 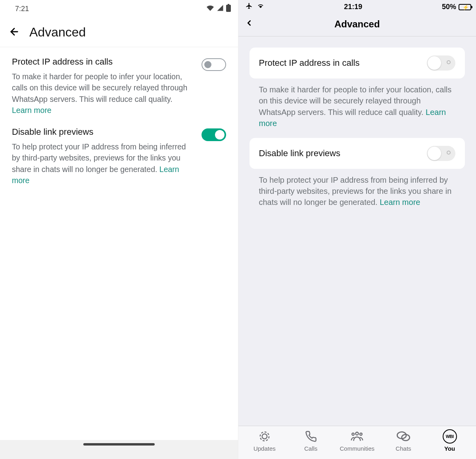 I want to click on tab-label: Communities, so click(x=357, y=449).